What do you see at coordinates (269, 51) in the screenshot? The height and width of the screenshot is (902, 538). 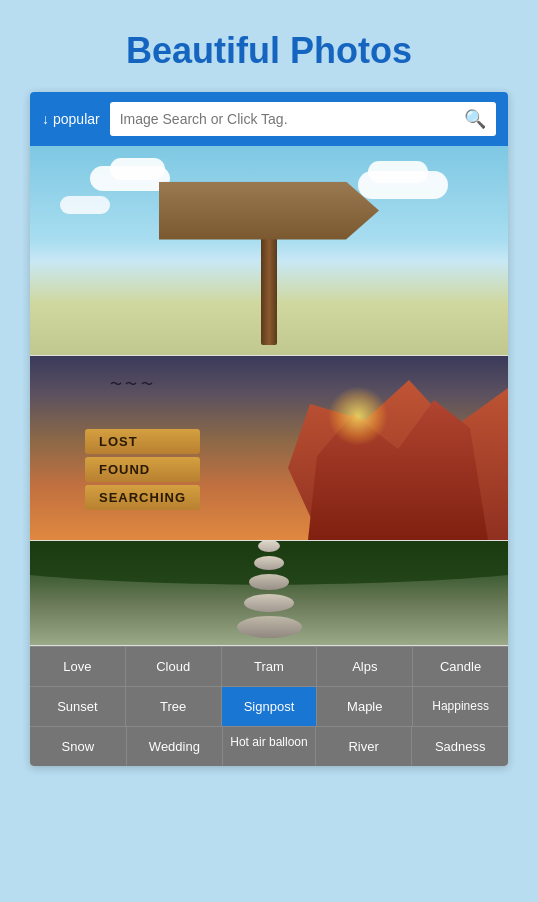 I see `page-title: Beautiful Photos` at bounding box center [269, 51].